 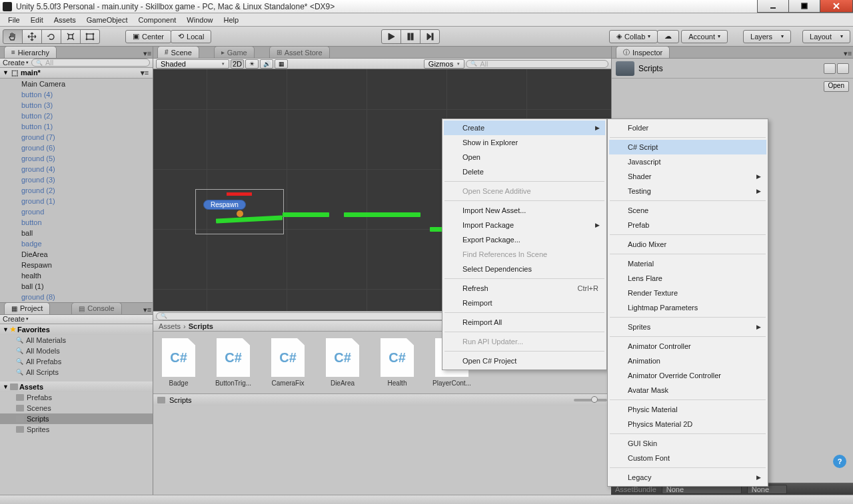 What do you see at coordinates (524, 172) in the screenshot?
I see `context-menu-item: Delete` at bounding box center [524, 172].